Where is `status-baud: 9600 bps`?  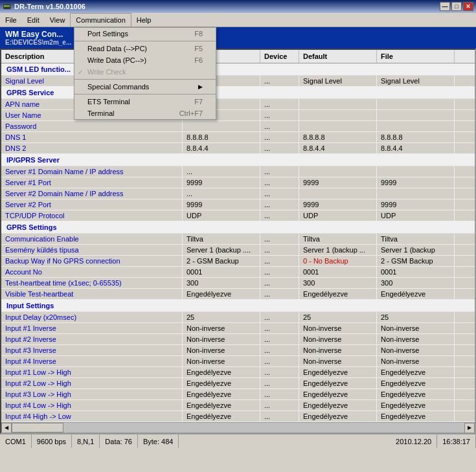
status-baud: 9600 bps is located at coordinates (52, 442).